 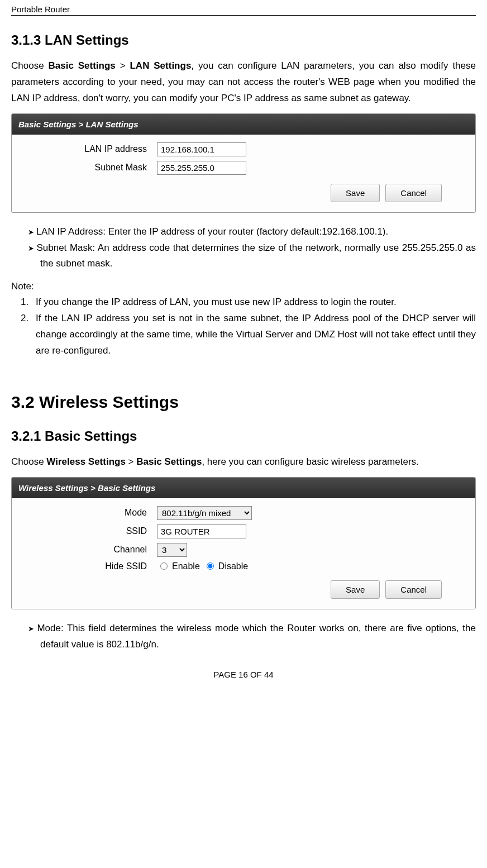 What do you see at coordinates (244, 83) in the screenshot?
I see `intro-3-1-3: Choose Basic Settings > LAN Settings, yo…` at bounding box center [244, 83].